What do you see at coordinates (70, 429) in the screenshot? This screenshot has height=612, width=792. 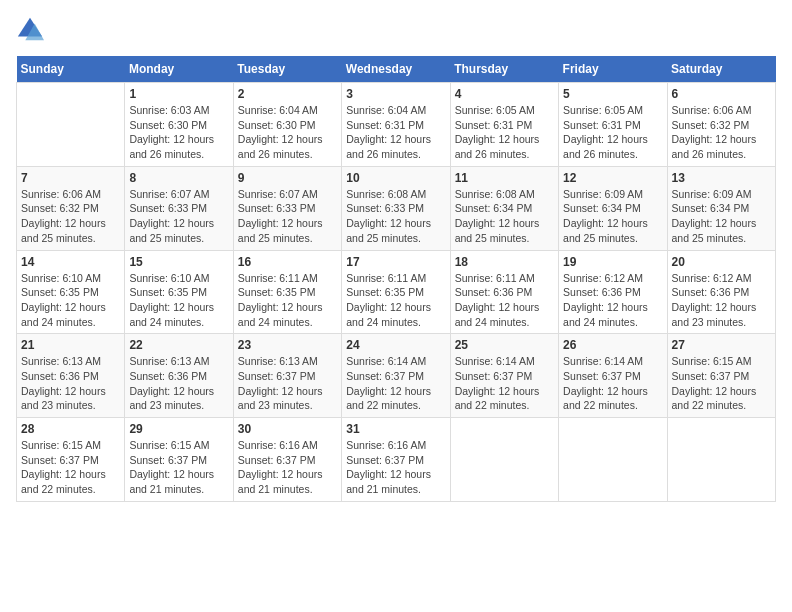 I see `day-number: 28` at bounding box center [70, 429].